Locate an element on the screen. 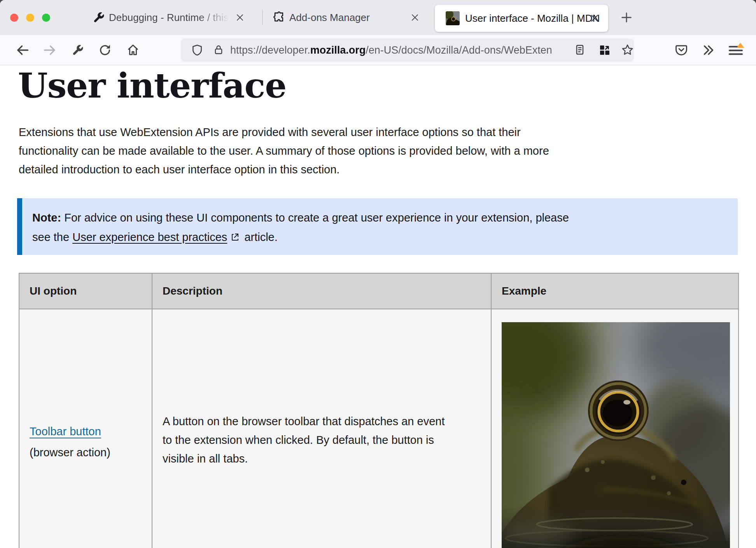 Image resolution: width=756 pixels, height=548 pixels. url-prefix: https://developer. is located at coordinates (270, 51).